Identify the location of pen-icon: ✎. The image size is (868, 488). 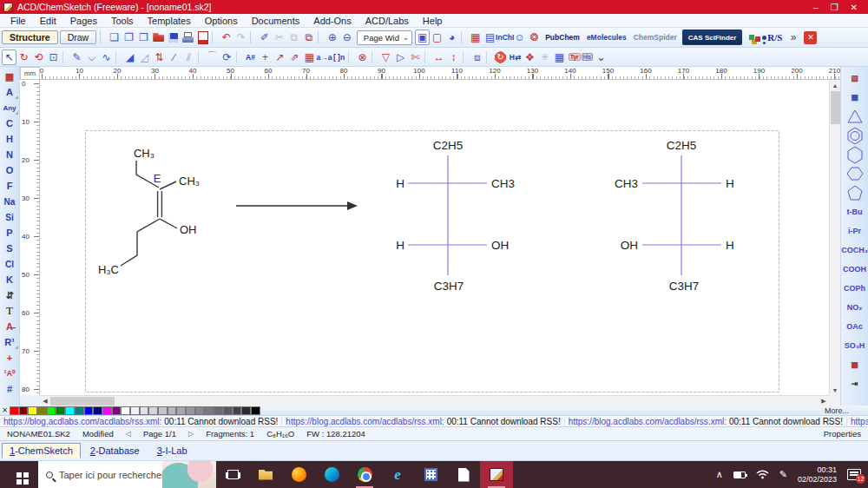
(783, 474).